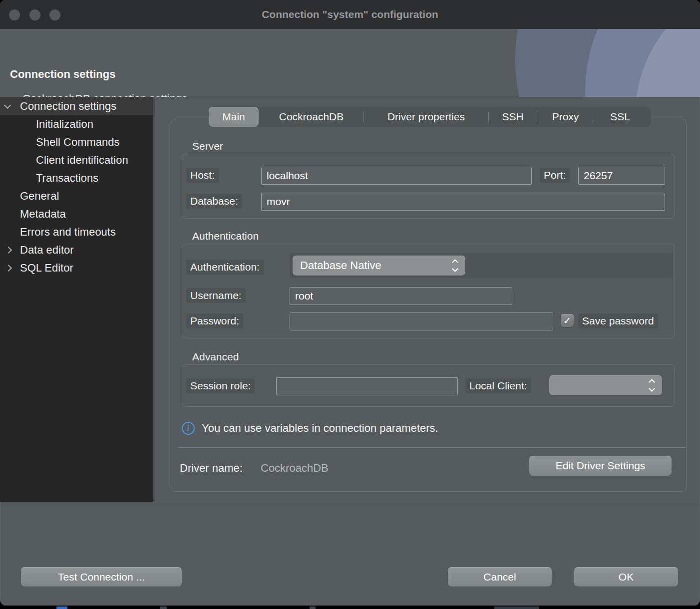 Image resolution: width=700 pixels, height=609 pixels. What do you see at coordinates (77, 250) in the screenshot?
I see `sidebar-item-data-editor: Data editor` at bounding box center [77, 250].